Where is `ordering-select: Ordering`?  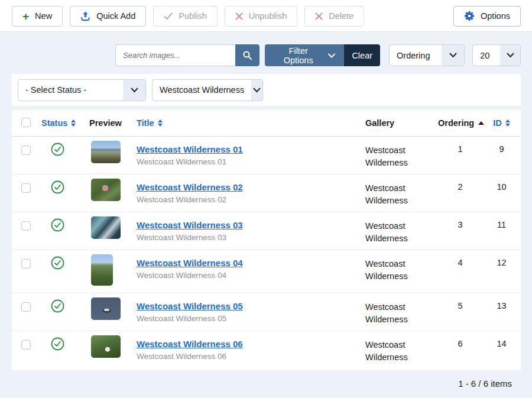 ordering-select: Ordering is located at coordinates (427, 56).